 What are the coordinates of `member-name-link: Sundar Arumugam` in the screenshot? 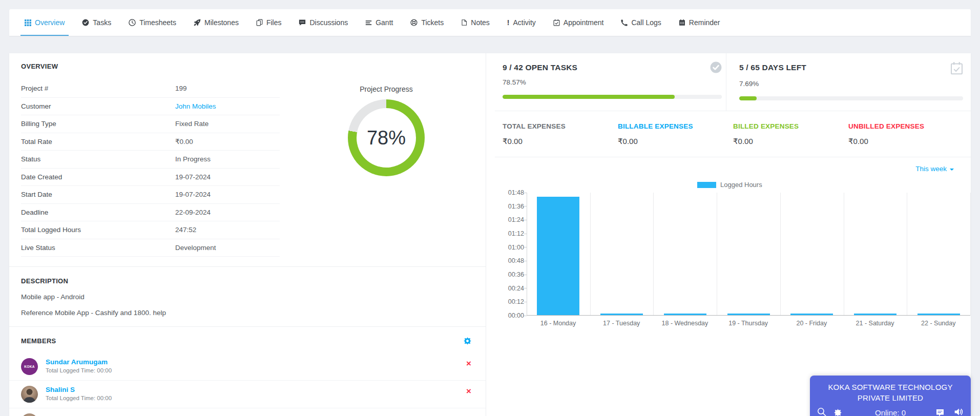 It's located at (258, 362).